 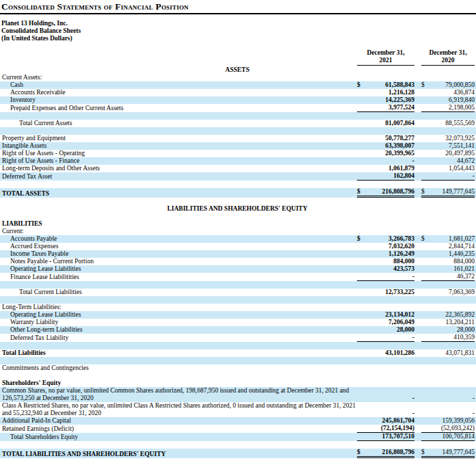 What do you see at coordinates (448, 269) in the screenshot?
I see `amount-value: 161,021` at bounding box center [448, 269].